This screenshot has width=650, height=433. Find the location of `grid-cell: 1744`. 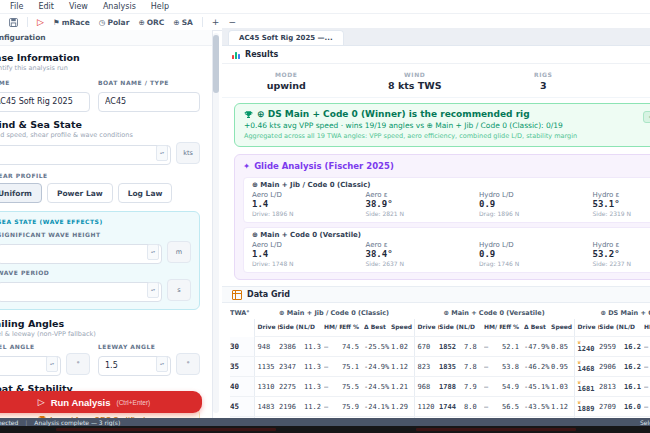

grid-cell: 1744 is located at coordinates (452, 407).